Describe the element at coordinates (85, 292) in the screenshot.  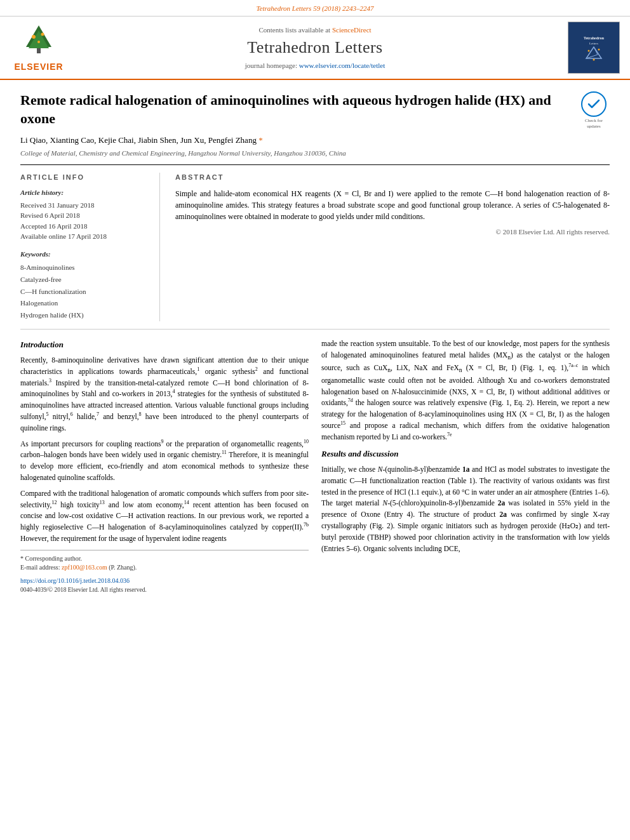
I see `keyword-3: C—H functionalization` at that location.